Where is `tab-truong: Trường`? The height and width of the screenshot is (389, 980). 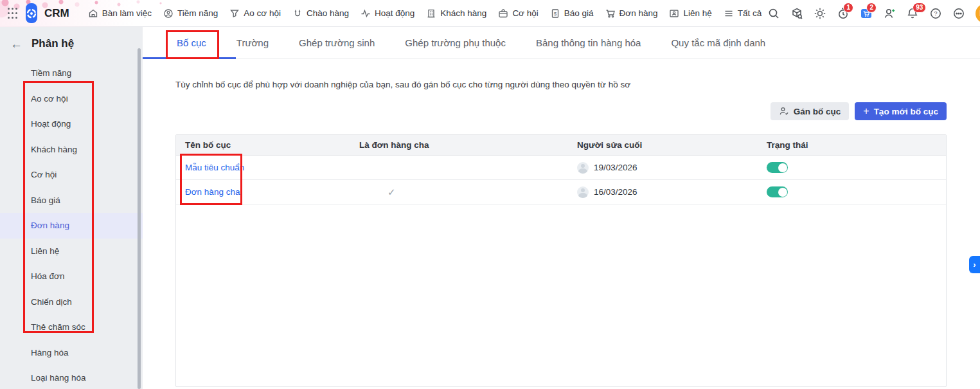
tab-truong: Trường is located at coordinates (253, 42).